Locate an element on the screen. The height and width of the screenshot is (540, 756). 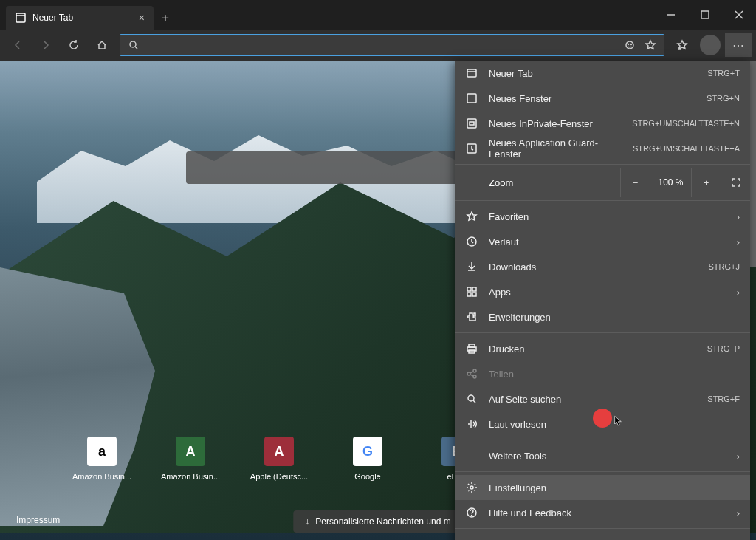
impressum-link: Impressum is located at coordinates (38, 520).